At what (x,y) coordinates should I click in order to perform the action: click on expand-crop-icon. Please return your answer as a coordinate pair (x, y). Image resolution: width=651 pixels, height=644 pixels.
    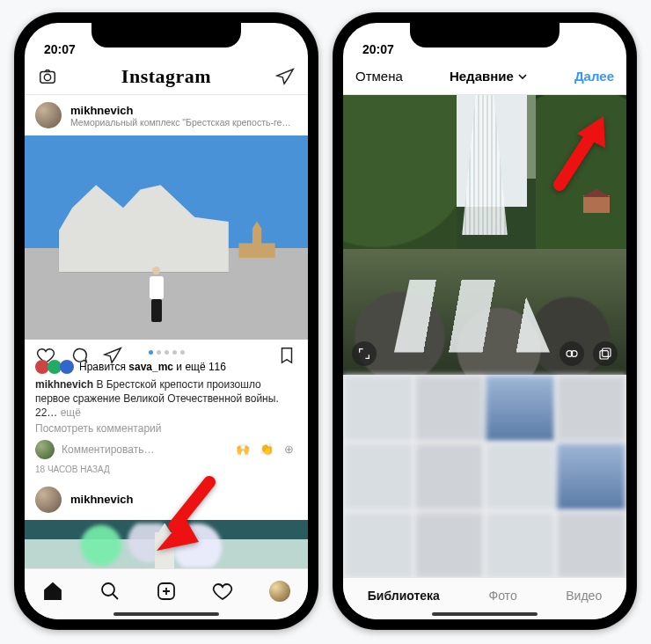
    Looking at the image, I should click on (364, 354).